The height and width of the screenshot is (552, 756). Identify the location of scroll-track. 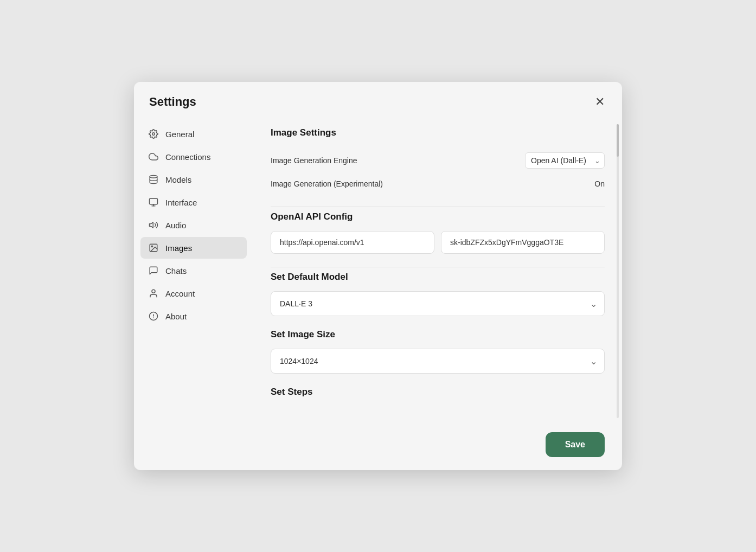
(618, 271).